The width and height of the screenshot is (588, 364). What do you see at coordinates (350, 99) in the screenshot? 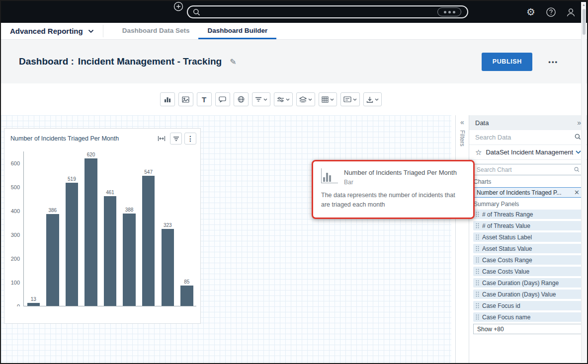
I see `panel-dropdown-button` at bounding box center [350, 99].